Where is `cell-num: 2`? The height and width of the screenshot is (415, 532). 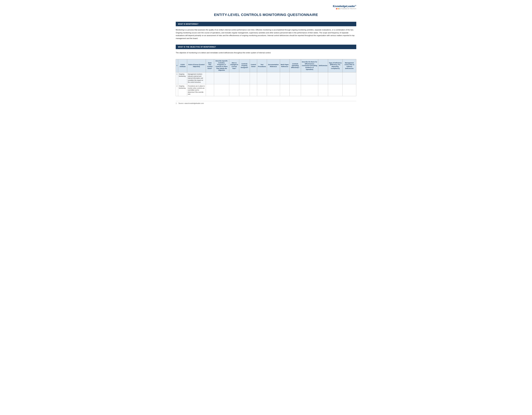 cell-num: 2 is located at coordinates (177, 90).